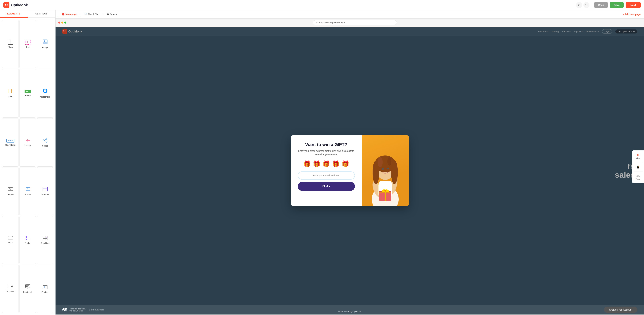 This screenshot has width=644, height=315. Describe the element at coordinates (638, 176) in the screenshot. I see `code-icon: </>` at that location.